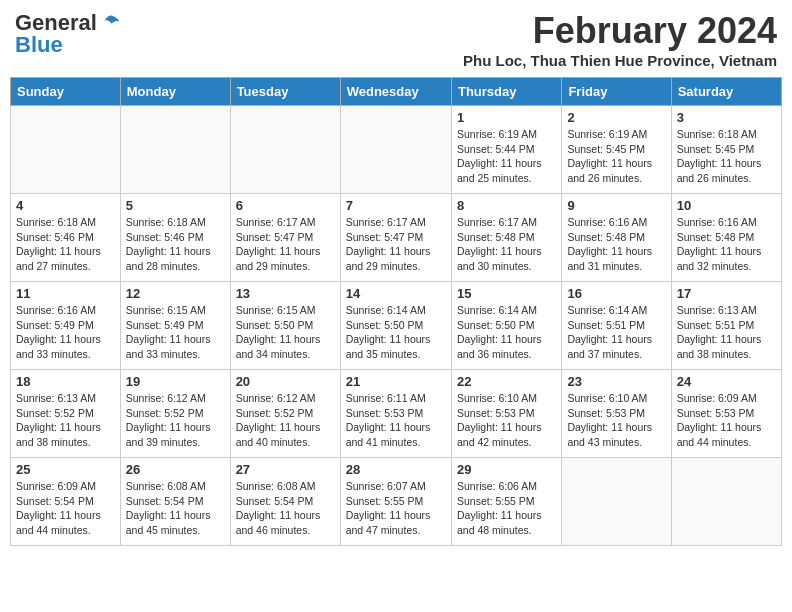 The width and height of the screenshot is (792, 612). I want to click on day-info: Sunrise: 6:15 AM Sunset: 5:49 PM Dayligh…, so click(176, 332).